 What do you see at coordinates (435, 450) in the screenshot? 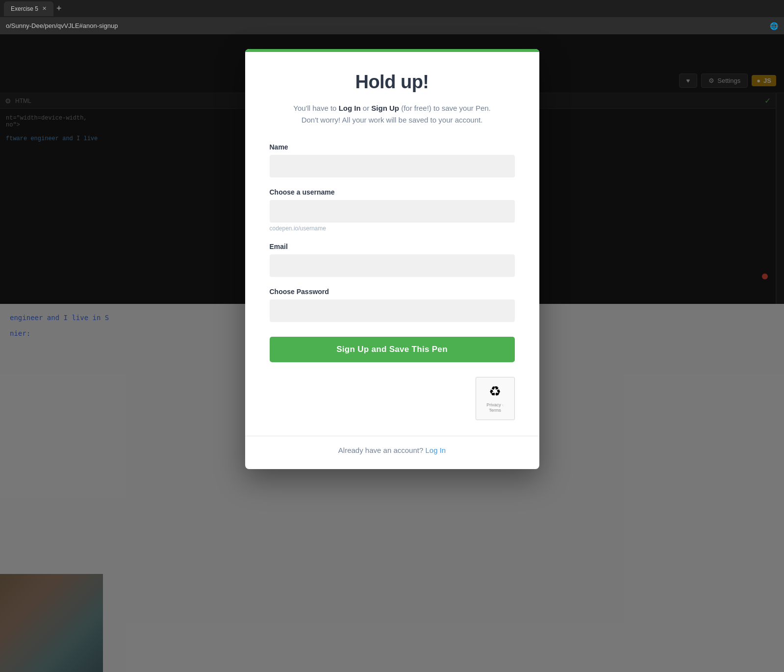
I see `login-link: Log In` at bounding box center [435, 450].